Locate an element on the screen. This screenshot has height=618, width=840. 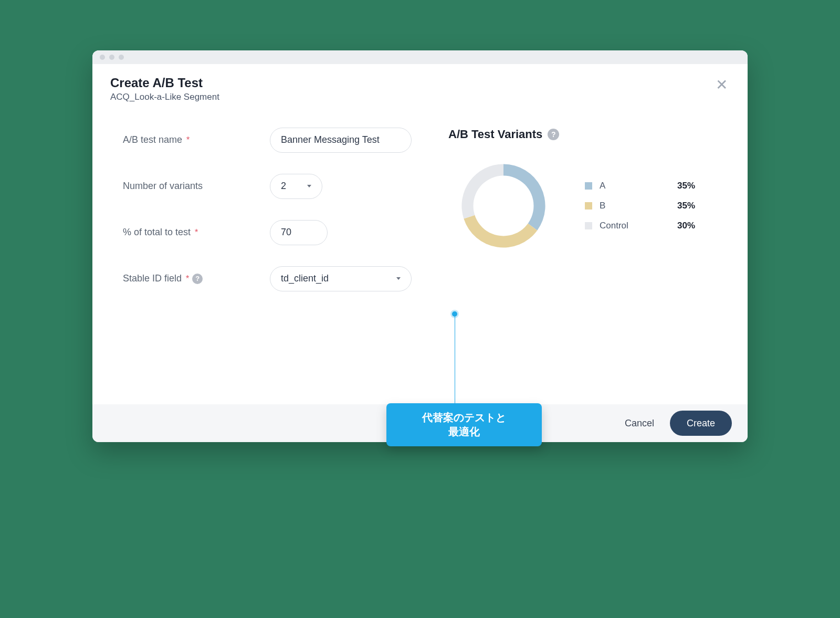
stable-id-select: td_client_id is located at coordinates (341, 279).